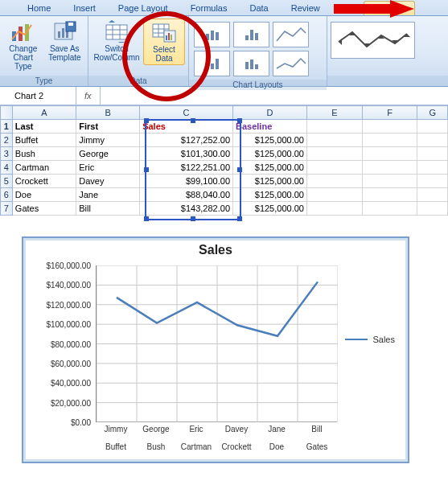 The width and height of the screenshot is (448, 485). What do you see at coordinates (108, 209) in the screenshot?
I see `cell: Bill` at bounding box center [108, 209].